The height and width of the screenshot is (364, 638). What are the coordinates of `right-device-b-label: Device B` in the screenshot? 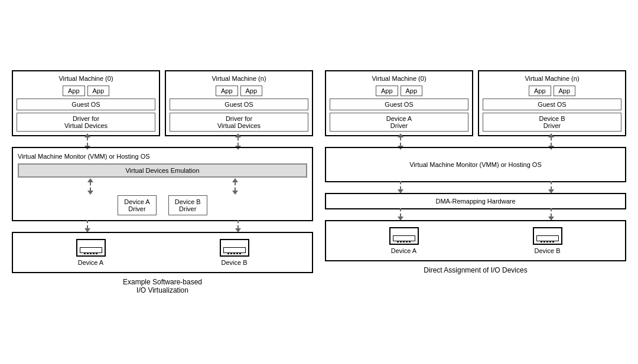 It's located at (547, 251).